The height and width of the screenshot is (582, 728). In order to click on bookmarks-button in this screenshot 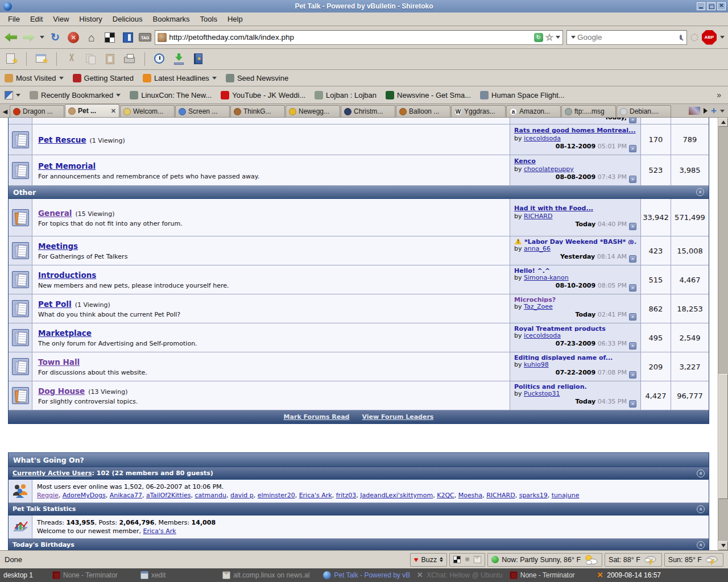, I will do `click(198, 59)`.